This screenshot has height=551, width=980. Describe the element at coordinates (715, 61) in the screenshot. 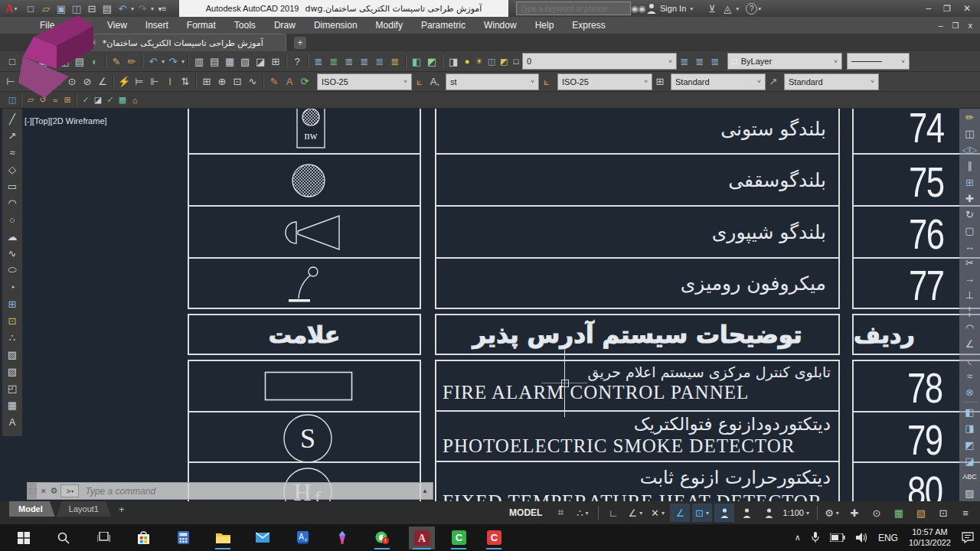

I see `layer-walk-icon: ≣` at that location.